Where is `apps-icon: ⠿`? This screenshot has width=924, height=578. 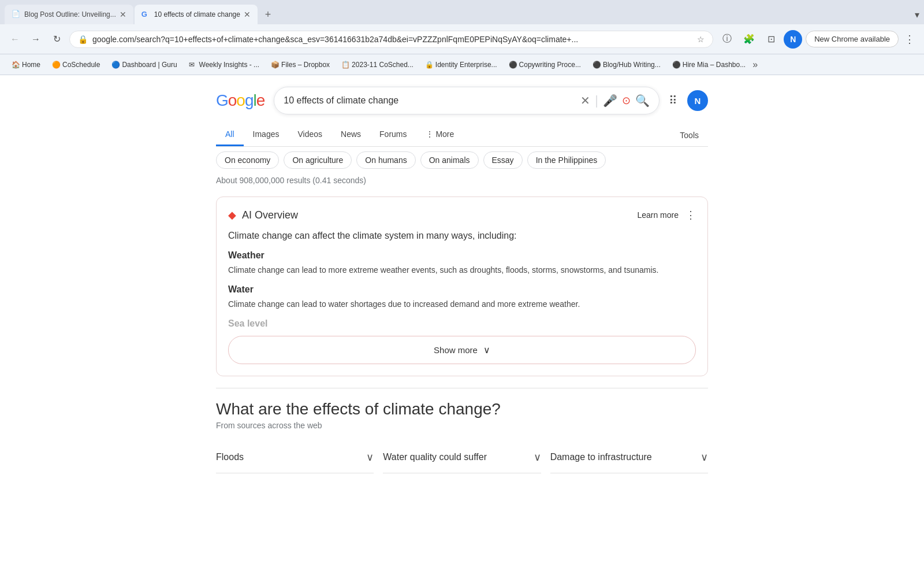
apps-icon: ⠿ is located at coordinates (673, 101).